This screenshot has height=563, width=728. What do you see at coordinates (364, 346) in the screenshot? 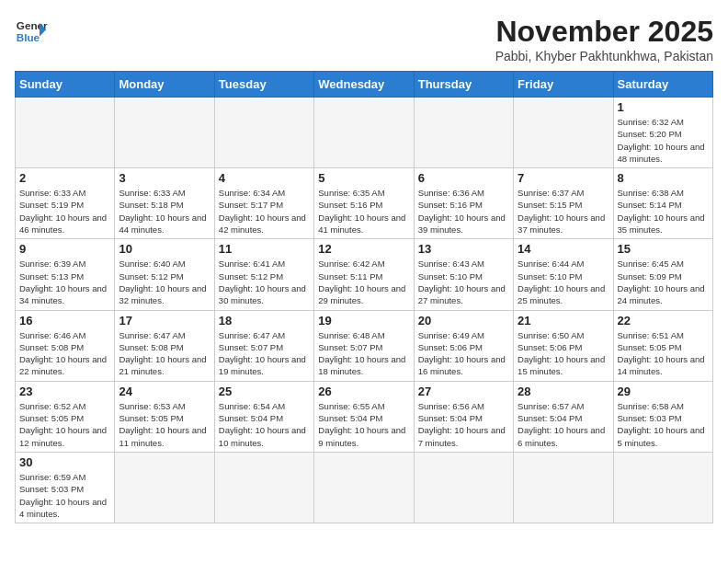
I see `calendar-cell: 19Sunrise: 6:48 AM Sunset: 5:07 PM Dayli…` at bounding box center [364, 346].